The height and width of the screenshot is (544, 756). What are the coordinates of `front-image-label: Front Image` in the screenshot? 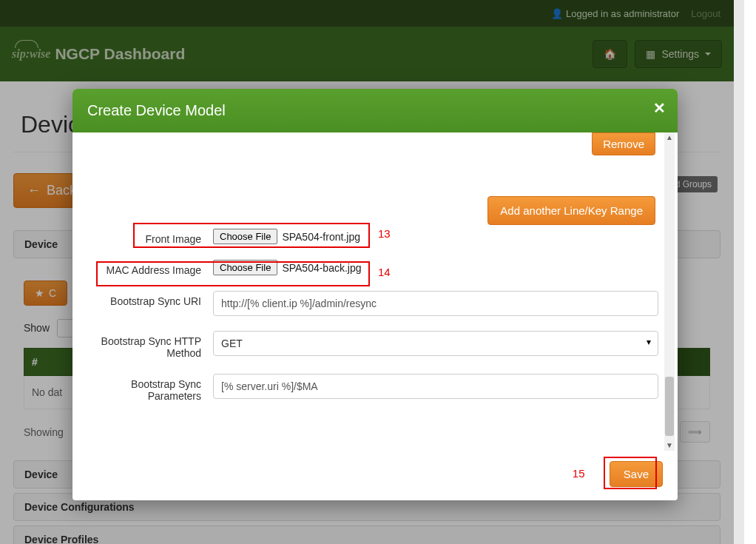 It's located at (149, 237).